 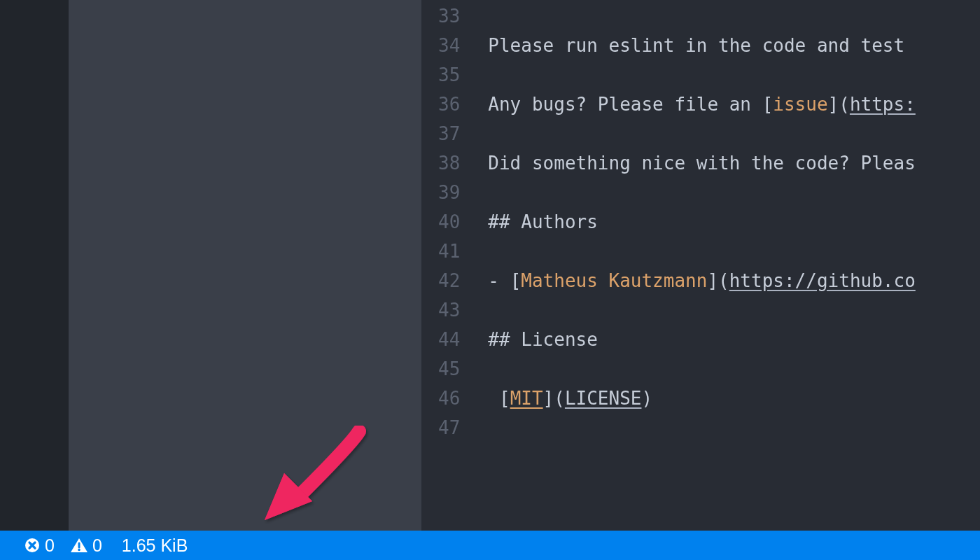 What do you see at coordinates (800, 104) in the screenshot?
I see `code-segment: issue` at bounding box center [800, 104].